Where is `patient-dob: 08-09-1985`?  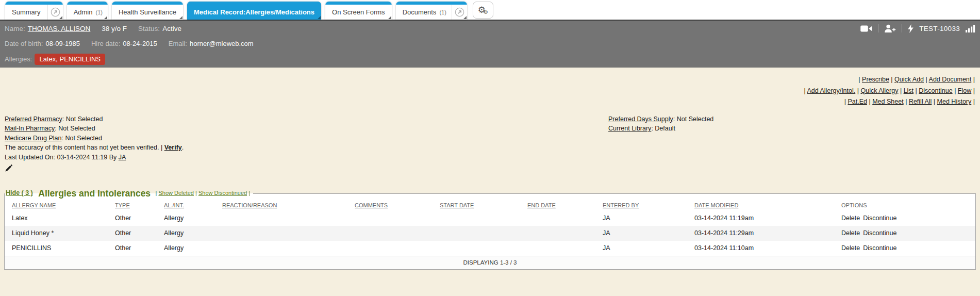
patient-dob: 08-09-1985 is located at coordinates (63, 43).